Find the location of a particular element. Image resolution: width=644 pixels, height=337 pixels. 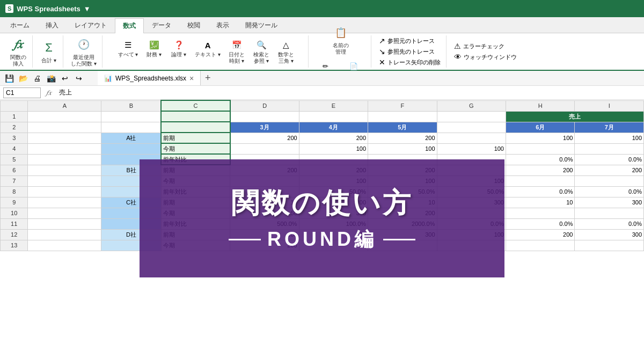

cell-g5 is located at coordinates (471, 159).